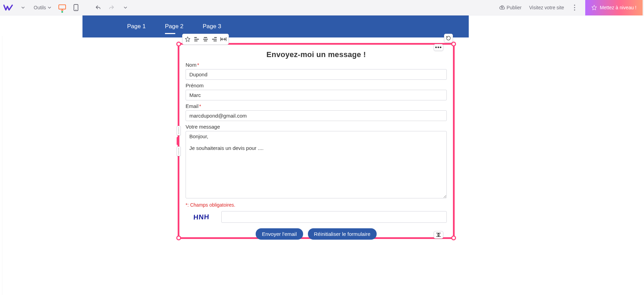 The image size is (644, 295). I want to click on canvas-page: Page 1 Page 2 Page 3 •••, so click(276, 26).